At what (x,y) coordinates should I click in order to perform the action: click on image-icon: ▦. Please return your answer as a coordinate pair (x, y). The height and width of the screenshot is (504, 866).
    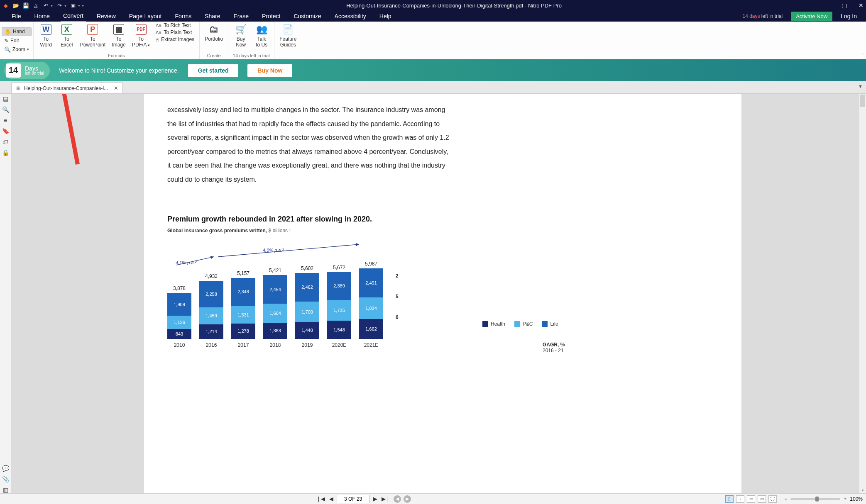
    Looking at the image, I should click on (119, 29).